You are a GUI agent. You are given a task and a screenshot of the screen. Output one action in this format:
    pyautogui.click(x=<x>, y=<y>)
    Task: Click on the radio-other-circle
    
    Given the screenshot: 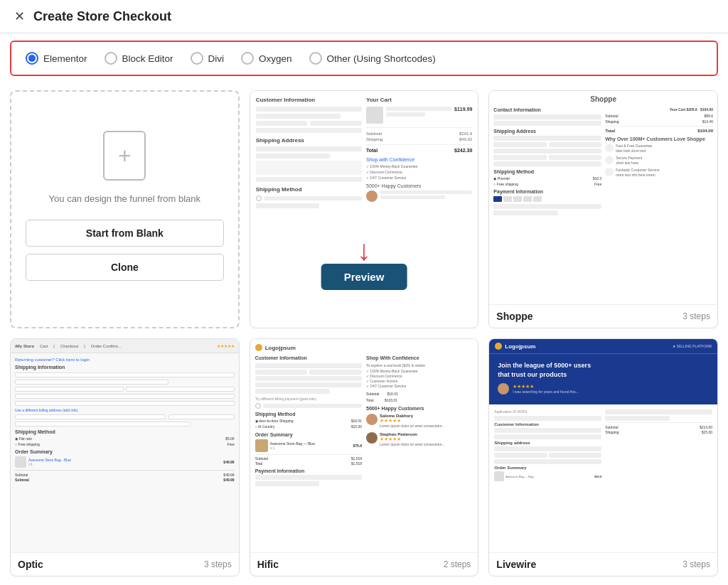 What is the action you would take?
    pyautogui.click(x=316, y=58)
    